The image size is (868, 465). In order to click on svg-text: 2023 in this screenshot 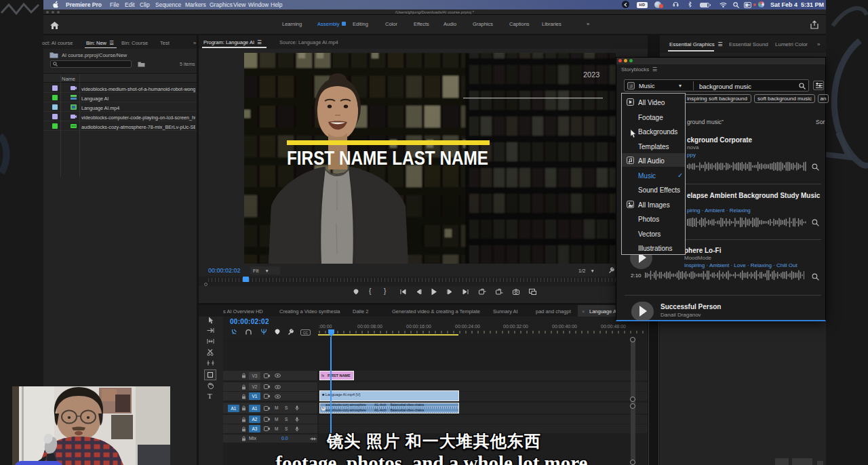, I will do `click(591, 75)`.